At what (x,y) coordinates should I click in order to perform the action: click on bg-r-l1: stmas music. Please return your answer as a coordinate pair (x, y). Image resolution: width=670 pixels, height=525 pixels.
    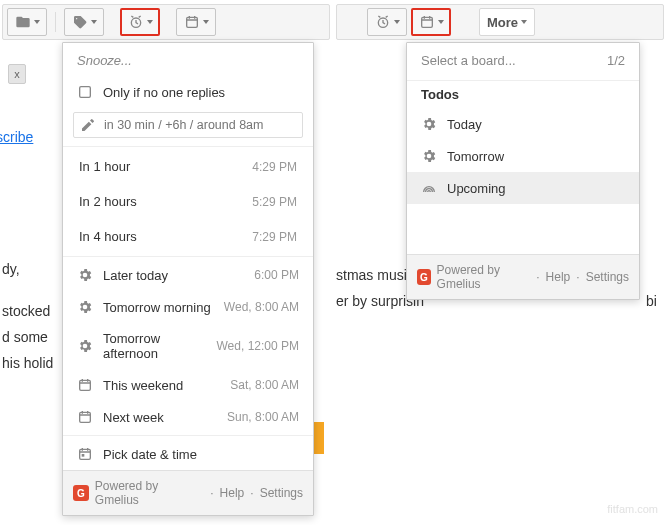
    Looking at the image, I should click on (375, 275).